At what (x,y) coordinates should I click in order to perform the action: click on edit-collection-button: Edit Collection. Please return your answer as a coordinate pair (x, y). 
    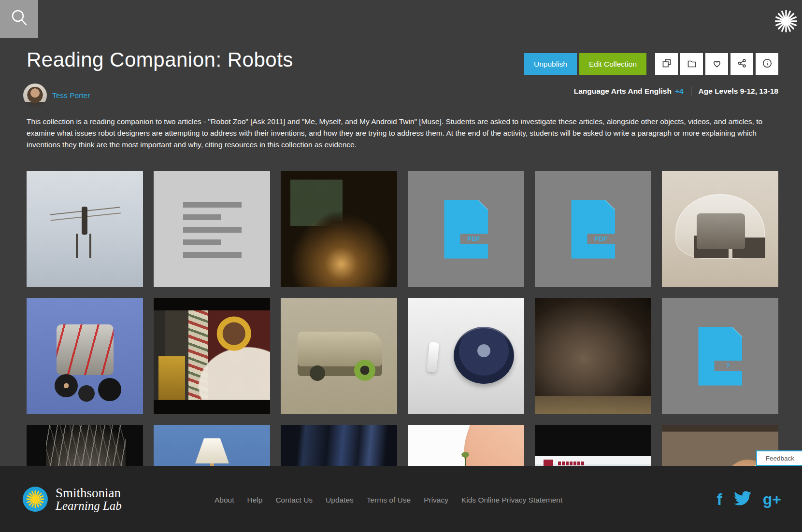
    Looking at the image, I should click on (613, 64).